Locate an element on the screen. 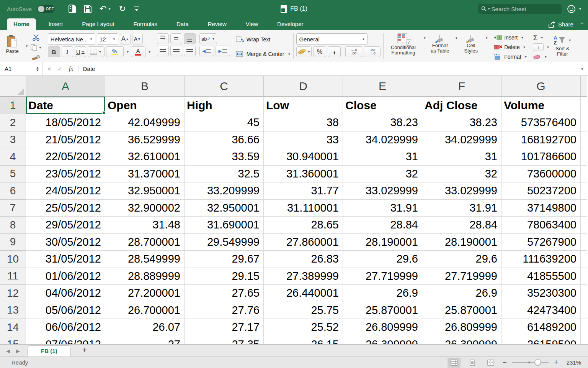 This screenshot has height=368, width=588. clear-button: ▼ is located at coordinates (541, 57).